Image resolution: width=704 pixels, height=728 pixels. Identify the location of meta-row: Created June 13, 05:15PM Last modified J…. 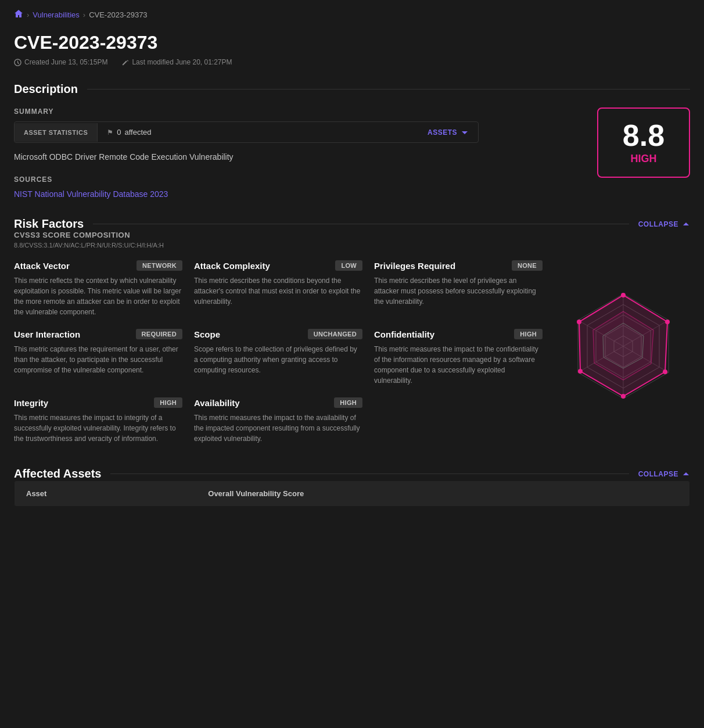
(352, 62).